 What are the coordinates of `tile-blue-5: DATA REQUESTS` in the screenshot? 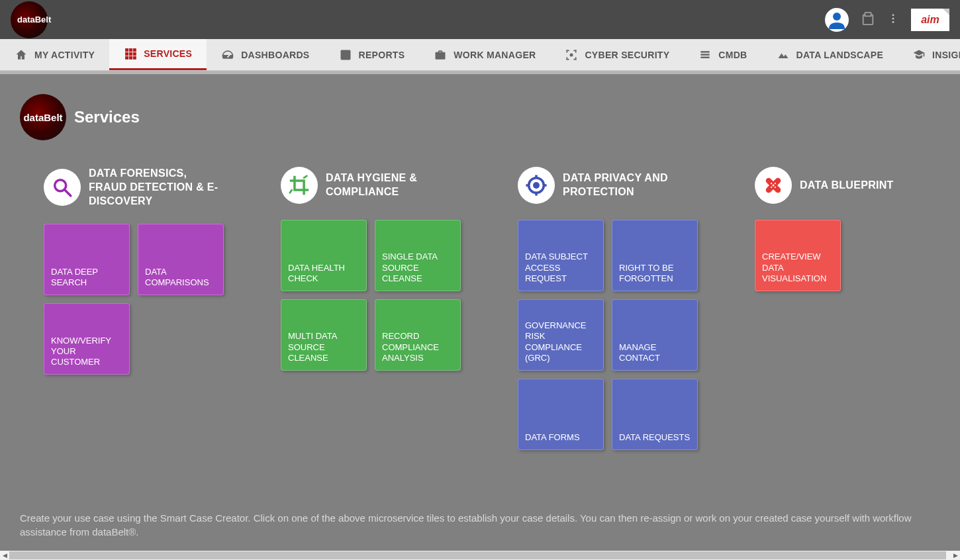 It's located at (655, 414).